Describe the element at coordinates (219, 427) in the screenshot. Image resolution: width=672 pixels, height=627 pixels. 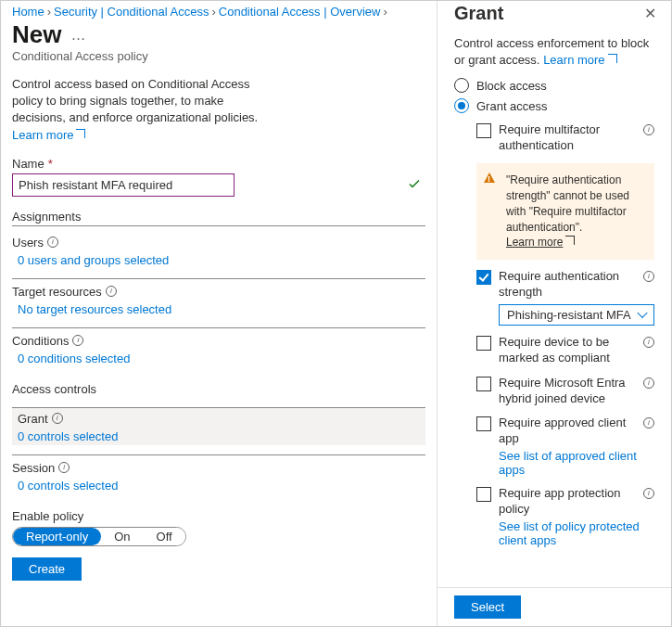
I see `grant-section: Grant 0 controls selected` at that location.